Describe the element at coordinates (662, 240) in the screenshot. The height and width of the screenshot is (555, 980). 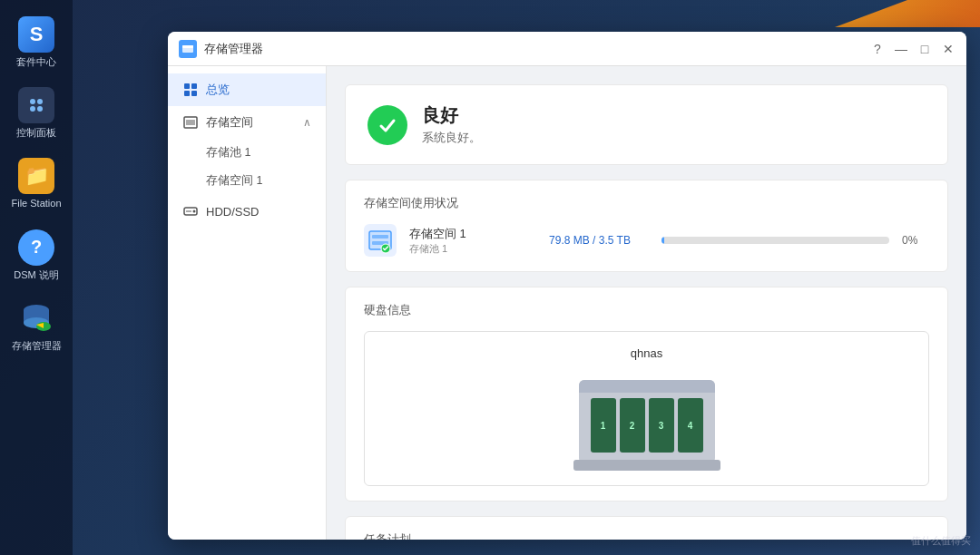
I see `storage-bar-fill` at that location.